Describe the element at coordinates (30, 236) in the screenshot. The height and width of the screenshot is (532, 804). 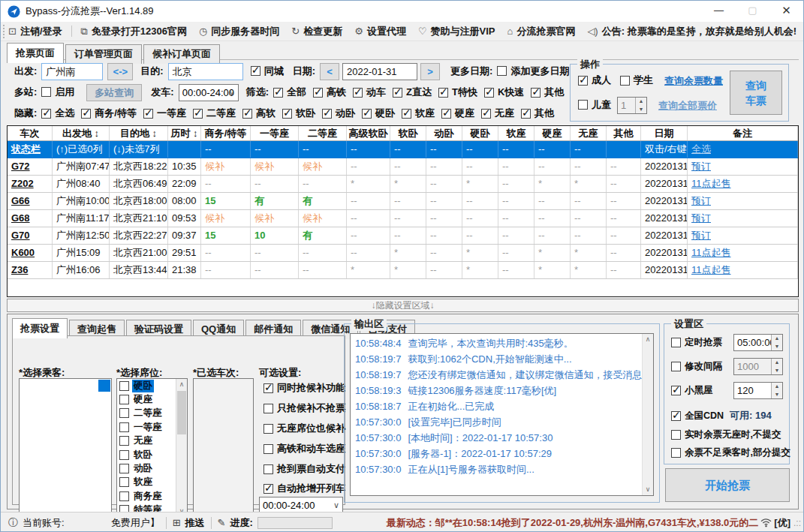
I see `table-cell: G70` at that location.